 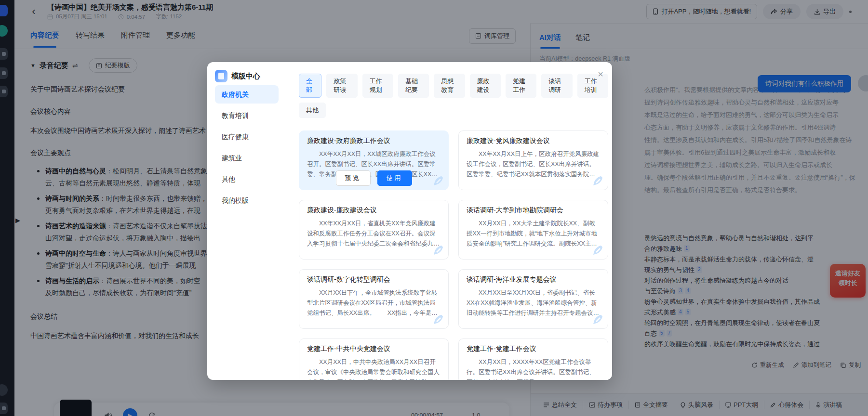 What do you see at coordinates (378, 86) in the screenshot?
I see `filter-chip: 工作规划` at bounding box center [378, 86].